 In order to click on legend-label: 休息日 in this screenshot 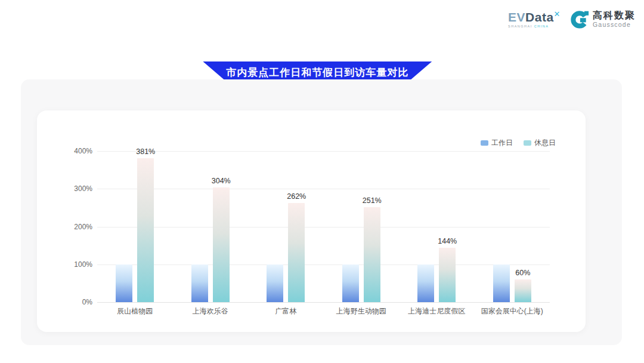, I will do `click(545, 143)`.